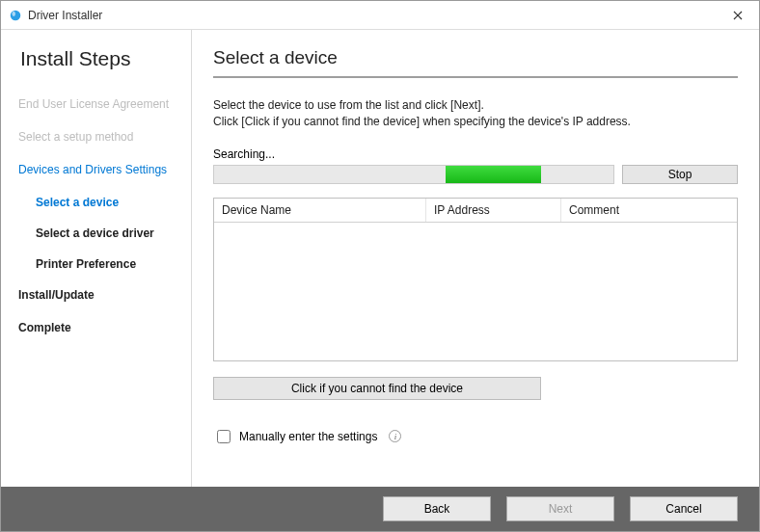 The image size is (760, 532). What do you see at coordinates (684, 509) in the screenshot?
I see `cancel-button: Cancel` at bounding box center [684, 509].